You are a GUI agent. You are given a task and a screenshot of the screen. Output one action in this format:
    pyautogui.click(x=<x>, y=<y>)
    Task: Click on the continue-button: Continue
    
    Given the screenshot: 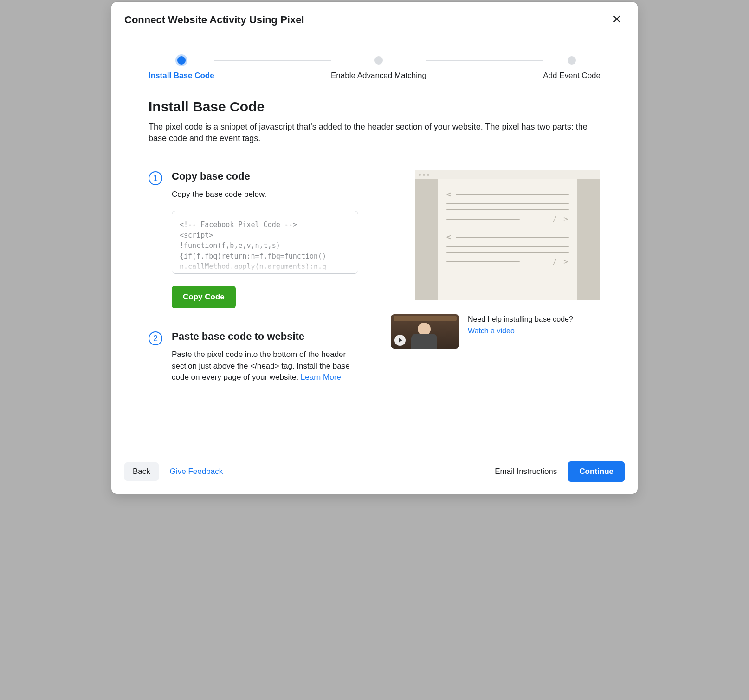 What is the action you would take?
    pyautogui.click(x=596, y=472)
    